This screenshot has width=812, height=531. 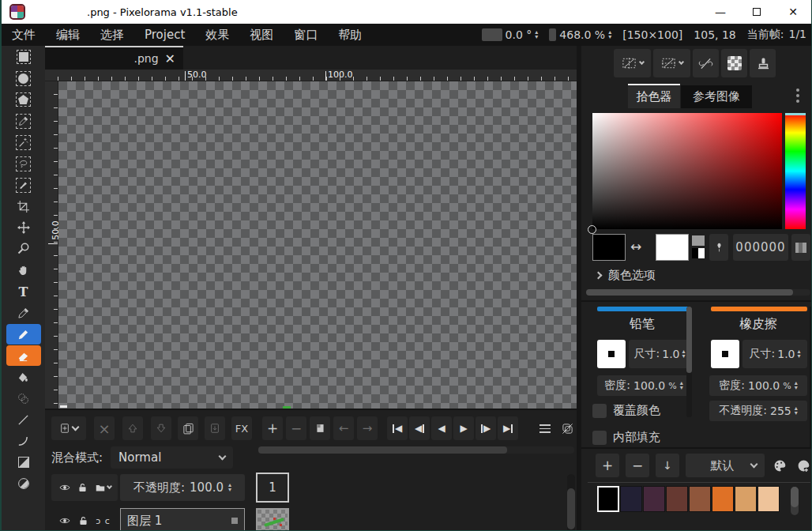 What do you see at coordinates (725, 465) in the screenshot?
I see `palette-select-dropdown: 默认` at bounding box center [725, 465].